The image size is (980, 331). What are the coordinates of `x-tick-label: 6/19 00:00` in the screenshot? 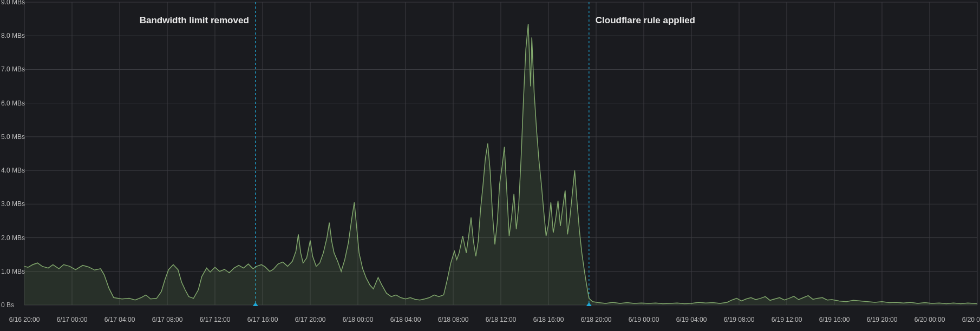 It's located at (644, 323).